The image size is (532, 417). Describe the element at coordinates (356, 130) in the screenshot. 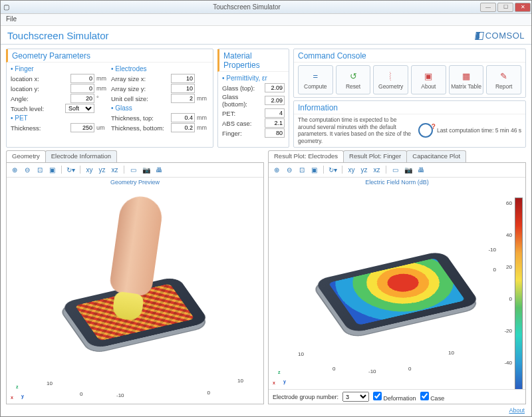

I see `info-text: The computation time is expected to be a…` at that location.